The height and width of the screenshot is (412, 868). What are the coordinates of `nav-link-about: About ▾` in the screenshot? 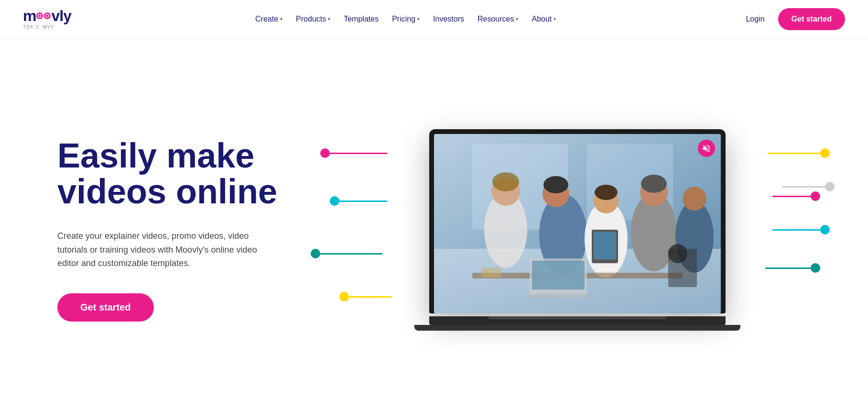 It's located at (544, 19).